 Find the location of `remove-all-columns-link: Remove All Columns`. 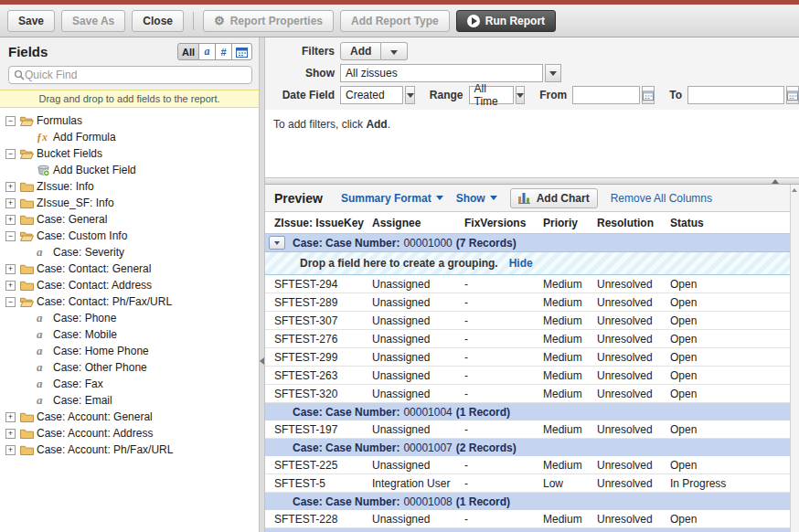

remove-all-columns-link: Remove All Columns is located at coordinates (662, 198).